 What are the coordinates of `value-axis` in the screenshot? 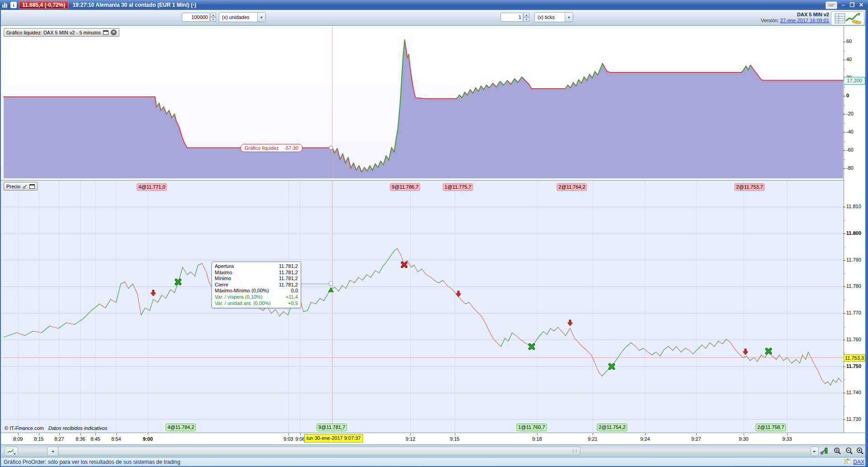 It's located at (854, 229).